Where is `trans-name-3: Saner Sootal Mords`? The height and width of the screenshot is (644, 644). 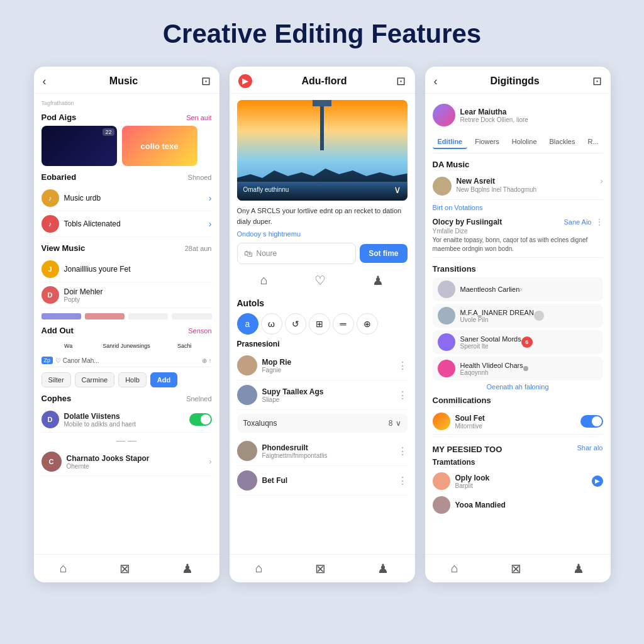 trans-name-3: Saner Sootal Mords is located at coordinates (491, 339).